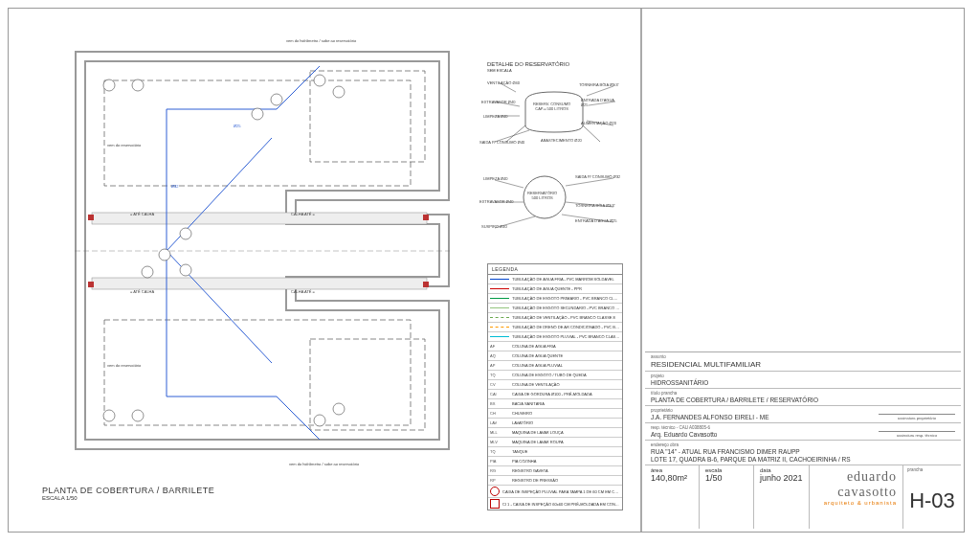  Describe the element at coordinates (302, 291) in the screenshot. I see `gutter-right-2: CALHA ATÉ =` at that location.